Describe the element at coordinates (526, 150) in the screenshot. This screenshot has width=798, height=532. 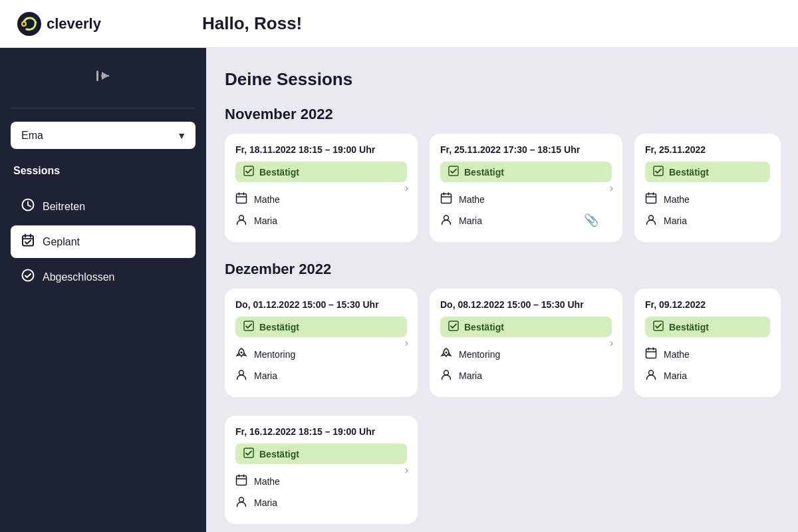
I see `session-date: Fr, 25.11.2022 17:30 – 18:15 Uhr` at that location.